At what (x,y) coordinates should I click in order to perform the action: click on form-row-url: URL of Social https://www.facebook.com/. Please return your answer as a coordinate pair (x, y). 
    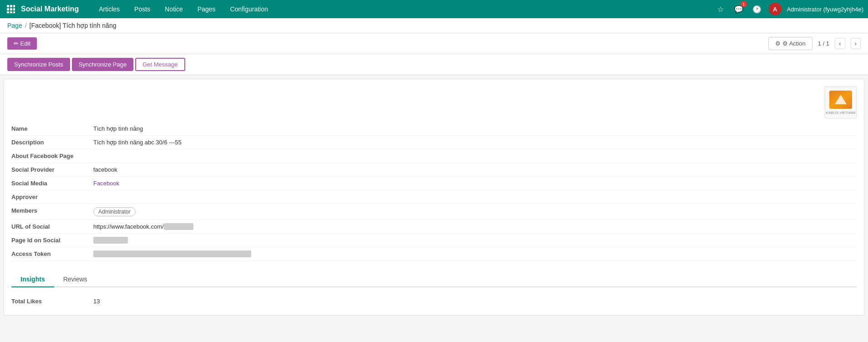
    Looking at the image, I should click on (434, 227).